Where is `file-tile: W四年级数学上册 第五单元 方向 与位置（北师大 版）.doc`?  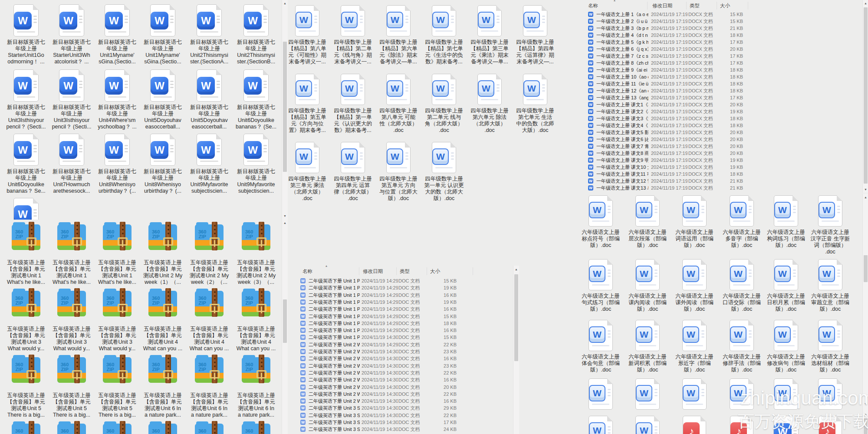
file-tile: W四年级数学上册 第五单元 方向 与位置（北师大 版）.doc is located at coordinates (398, 172).